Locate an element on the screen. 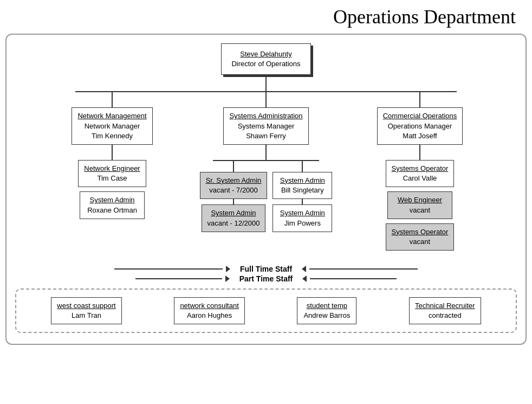 The width and height of the screenshot is (532, 404). root-level: Steve Delahunty Director of Operations is located at coordinates (266, 59).